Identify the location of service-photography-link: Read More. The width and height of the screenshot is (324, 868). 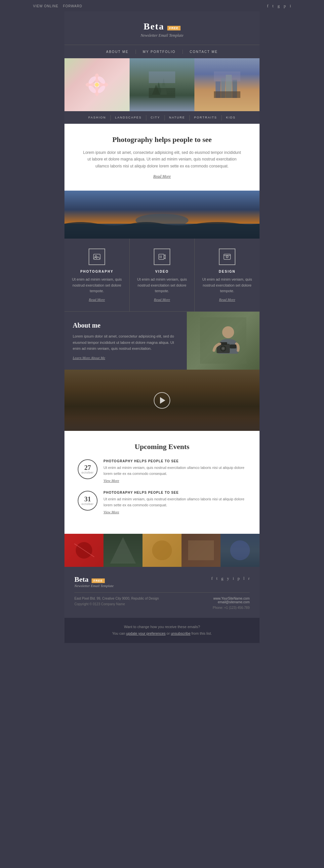
(97, 300).